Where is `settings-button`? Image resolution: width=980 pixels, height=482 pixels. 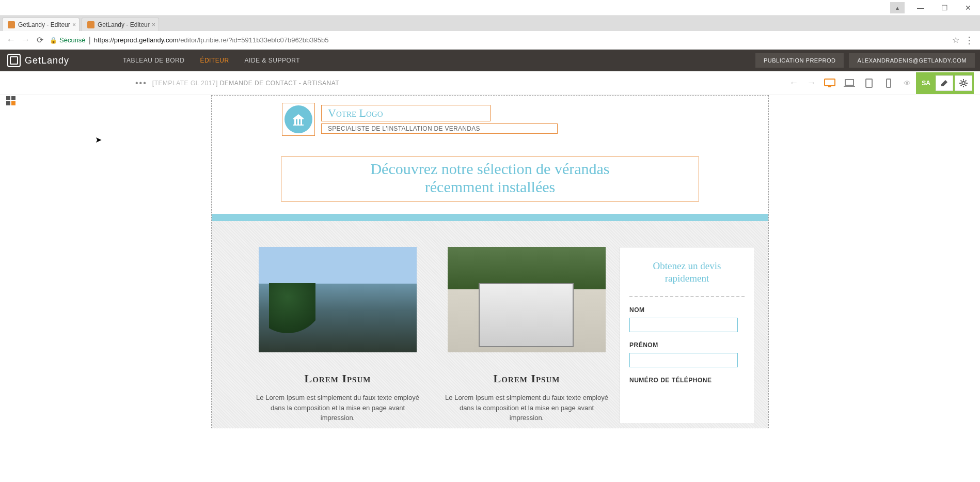 settings-button is located at coordinates (963, 83).